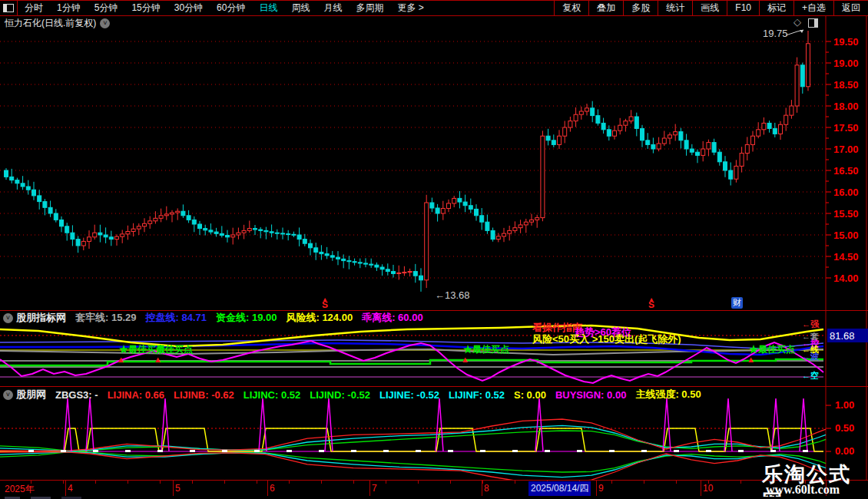 Image resolution: width=868 pixels, height=499 pixels. Describe the element at coordinates (300, 8) in the screenshot. I see `period-tab-周线: 周线` at that location.